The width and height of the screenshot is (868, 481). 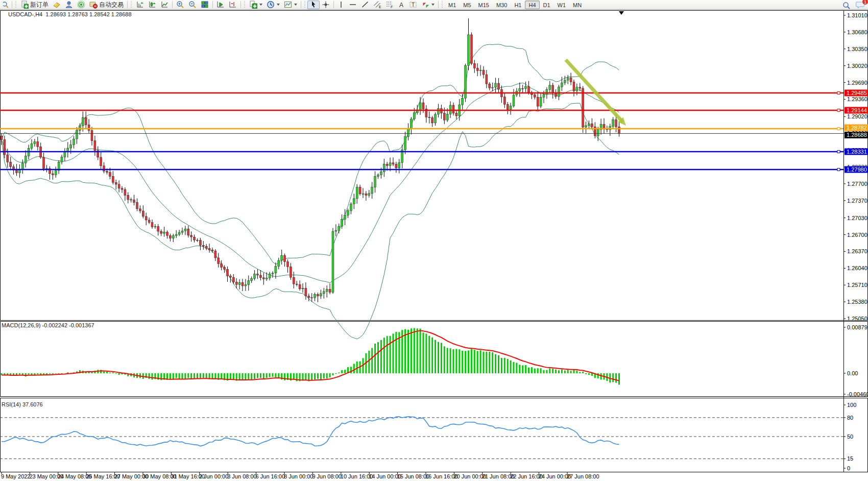 What do you see at coordinates (392, 7) in the screenshot?
I see `svg-text: F` at bounding box center [392, 7].